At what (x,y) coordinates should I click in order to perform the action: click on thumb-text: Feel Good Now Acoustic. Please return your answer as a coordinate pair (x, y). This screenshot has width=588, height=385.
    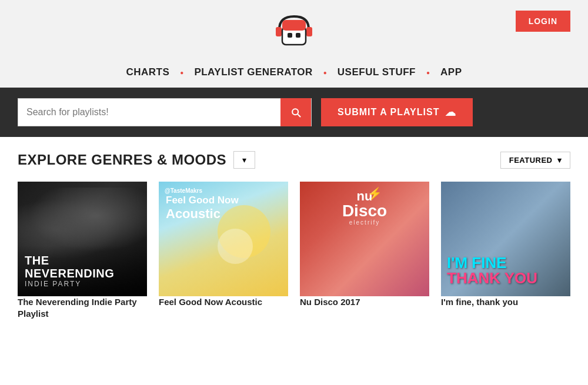
    Looking at the image, I should click on (202, 208).